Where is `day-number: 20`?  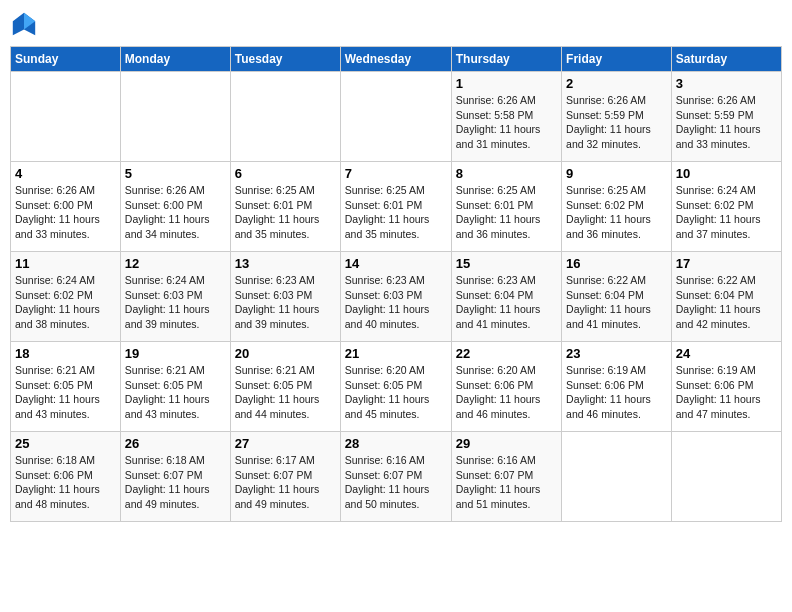 day-number: 20 is located at coordinates (286, 354).